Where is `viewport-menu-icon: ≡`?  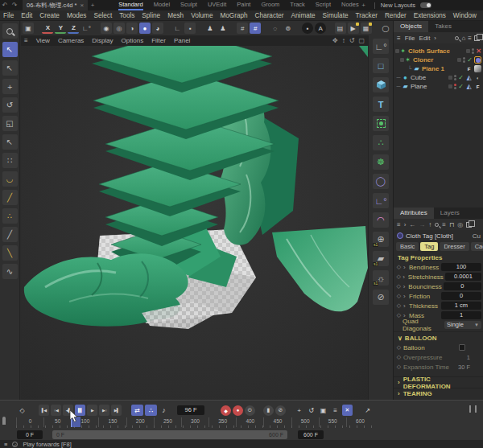 viewport-menu-icon: ≡ is located at coordinates (26, 40).